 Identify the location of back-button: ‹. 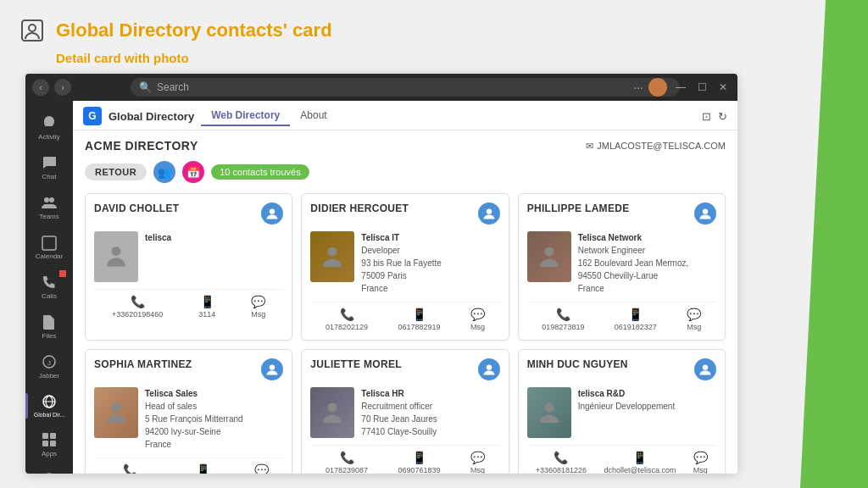
(41, 87).